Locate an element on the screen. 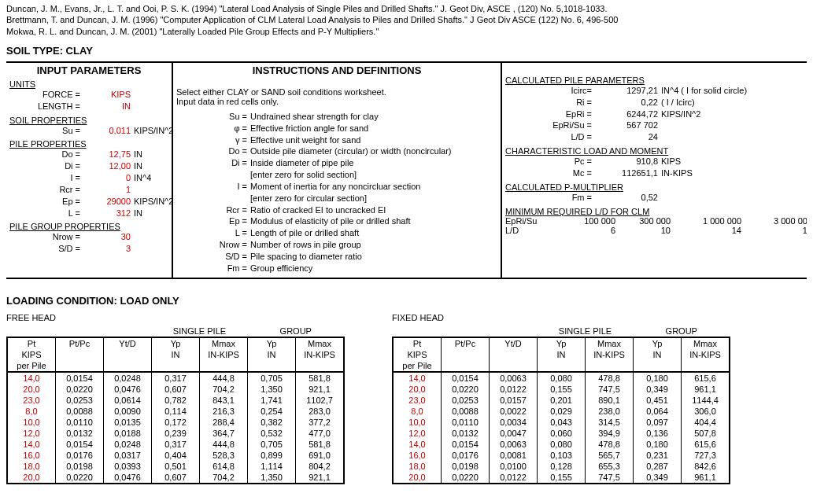 This screenshot has width=813, height=504. def-text: Length of pile or drilled shaft is located at coordinates (305, 233).